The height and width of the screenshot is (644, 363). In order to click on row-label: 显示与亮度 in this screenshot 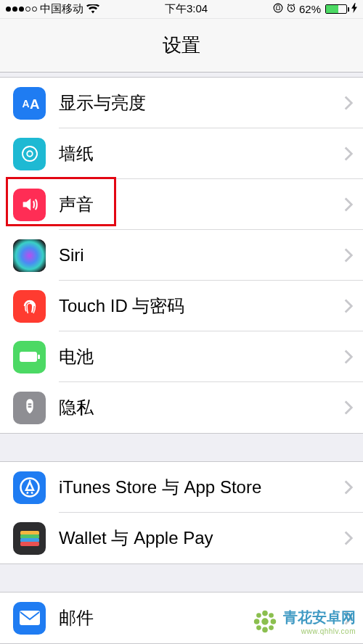, I will do `click(202, 103)`.